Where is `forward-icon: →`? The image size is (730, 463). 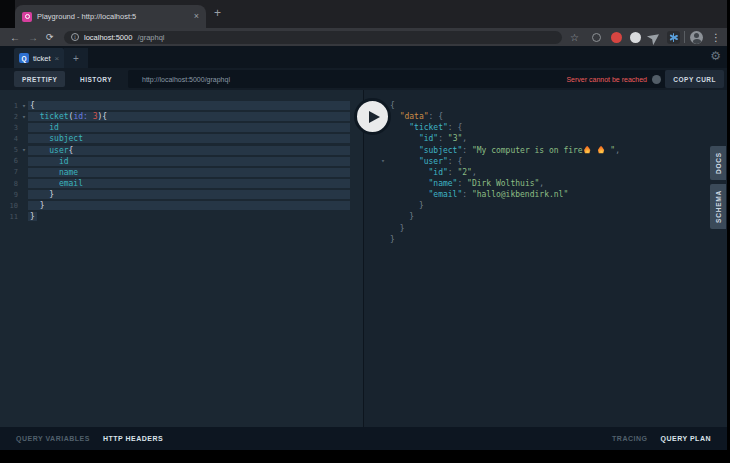 forward-icon: → is located at coordinates (33, 37).